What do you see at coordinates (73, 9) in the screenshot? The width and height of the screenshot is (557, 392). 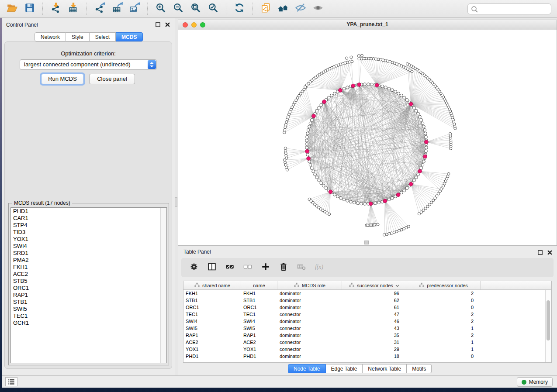 I see `import-table-button` at bounding box center [73, 9].